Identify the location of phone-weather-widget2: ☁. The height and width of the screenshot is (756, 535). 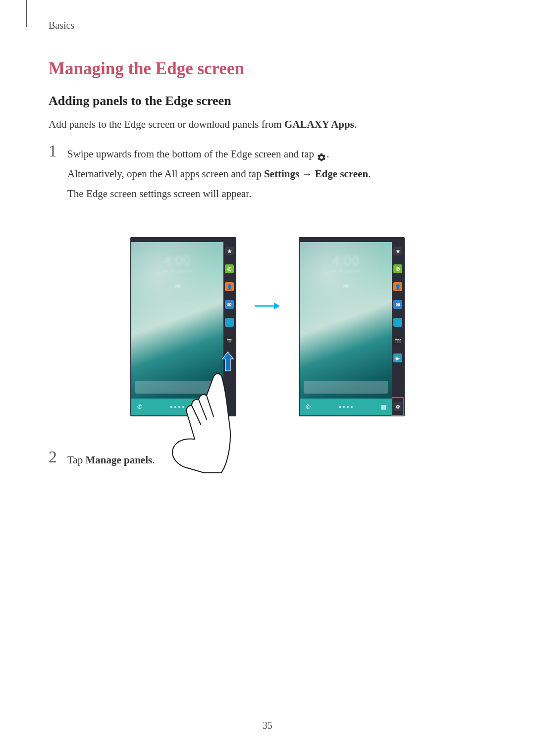
(346, 284).